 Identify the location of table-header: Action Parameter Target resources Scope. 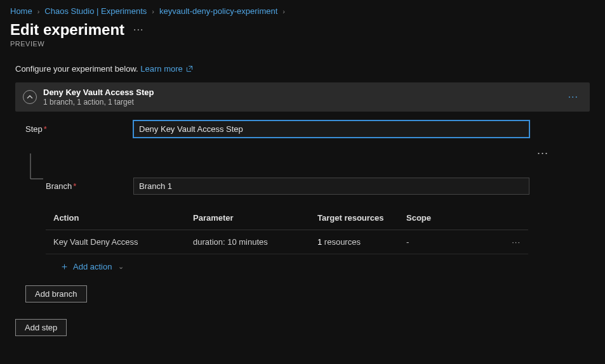
(287, 218).